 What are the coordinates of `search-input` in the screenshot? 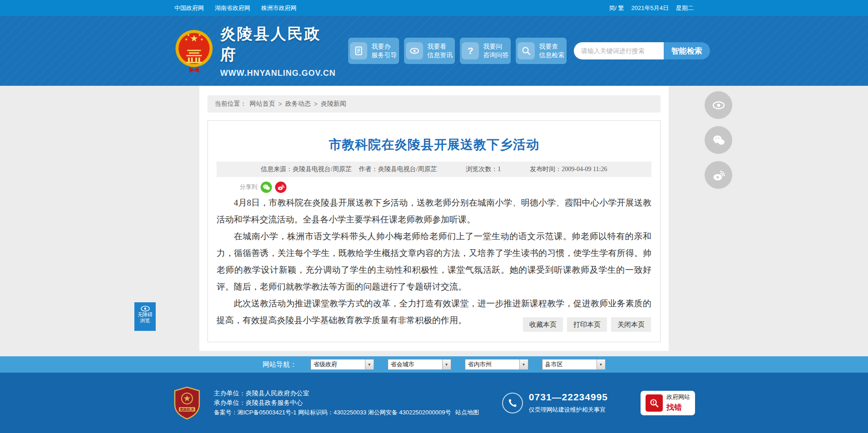 It's located at (619, 51).